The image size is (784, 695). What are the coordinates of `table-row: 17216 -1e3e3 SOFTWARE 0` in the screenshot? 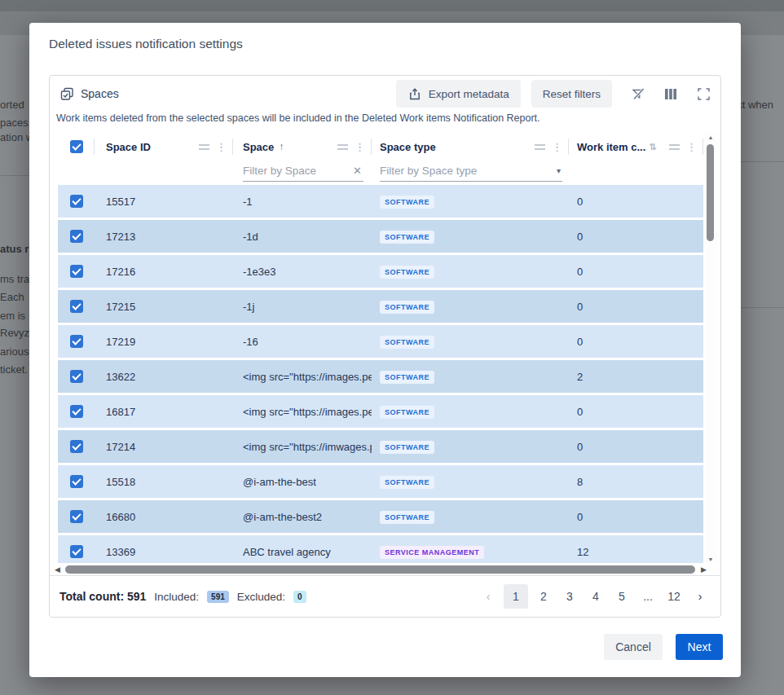 It's located at (381, 272).